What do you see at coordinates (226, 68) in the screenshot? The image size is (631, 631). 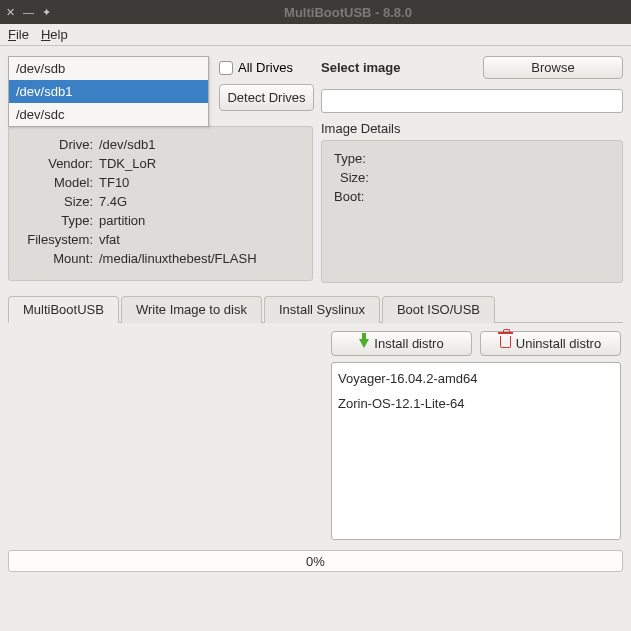 I see `all-drives-checkbox` at bounding box center [226, 68].